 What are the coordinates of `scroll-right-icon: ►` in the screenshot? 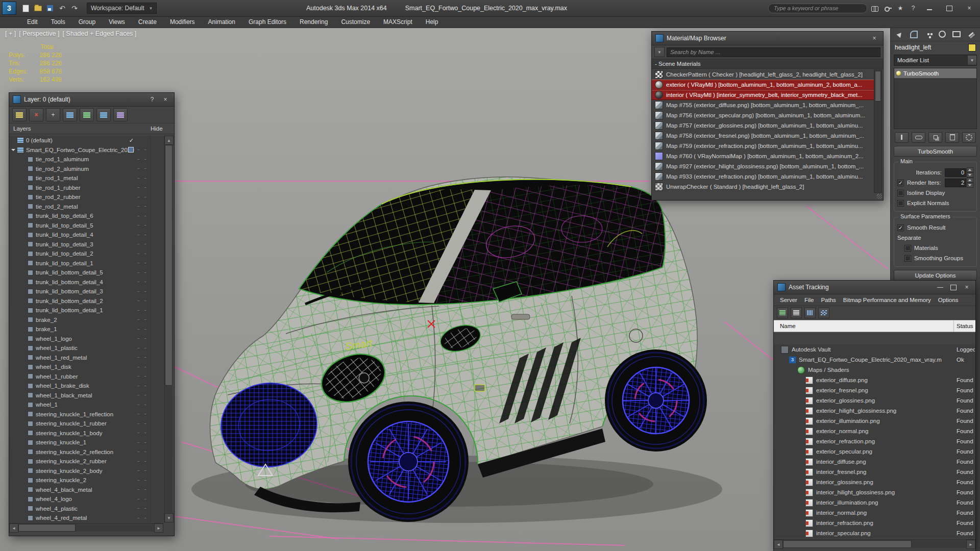 It's located at (971, 544).